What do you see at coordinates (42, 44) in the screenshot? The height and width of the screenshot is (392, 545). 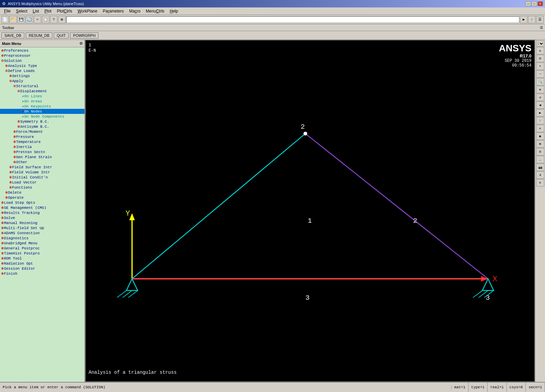 I see `panel-header: Main Menu ⊙` at bounding box center [42, 44].